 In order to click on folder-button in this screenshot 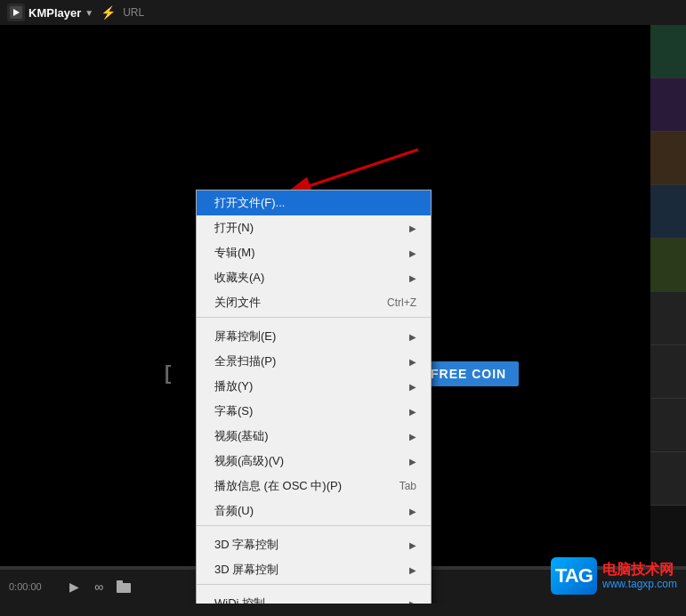, I will do `click(124, 587)`.